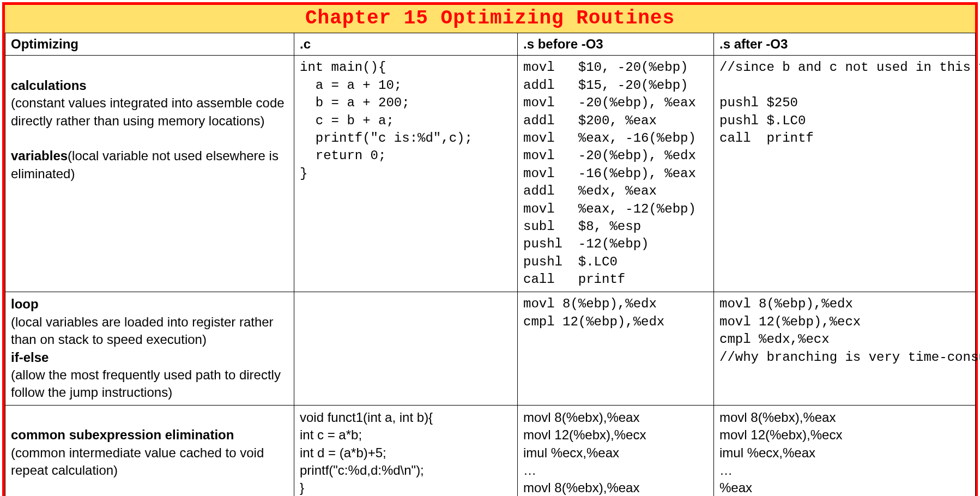 This screenshot has height=496, width=980. Describe the element at coordinates (616, 45) in the screenshot. I see `header-before: .s before -O3` at that location.